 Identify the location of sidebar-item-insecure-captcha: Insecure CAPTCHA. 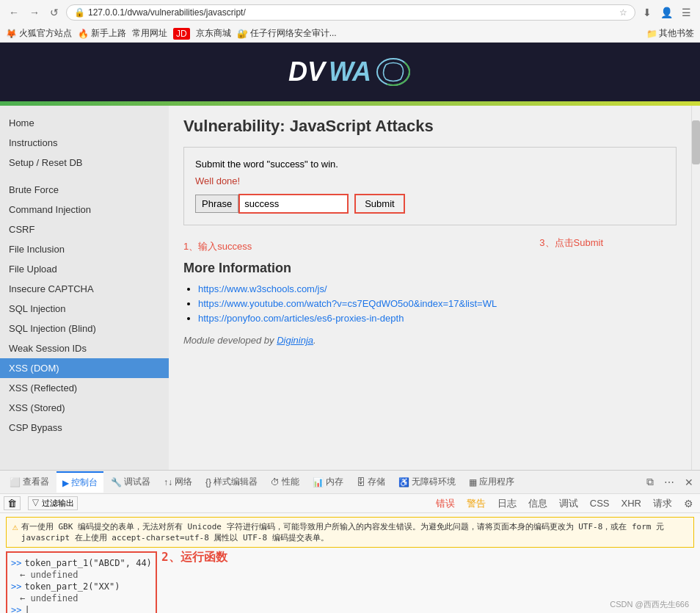
(84, 289).